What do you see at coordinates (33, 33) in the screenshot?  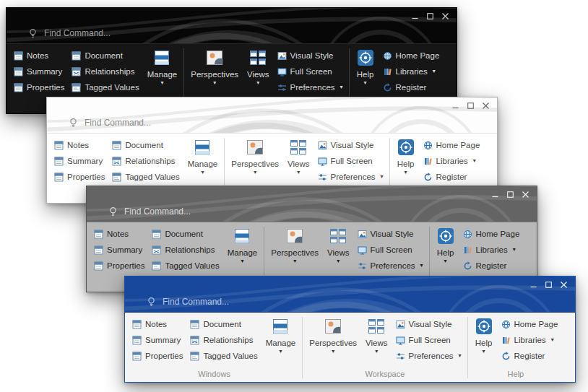 I see `lightbulb-icon` at bounding box center [33, 33].